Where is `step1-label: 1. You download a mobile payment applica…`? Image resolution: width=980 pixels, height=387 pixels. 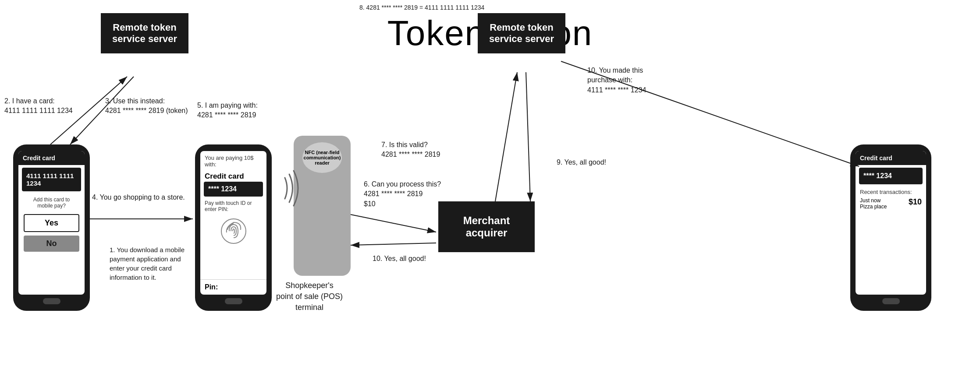 step1-label: 1. You download a mobile payment applica… is located at coordinates (147, 264).